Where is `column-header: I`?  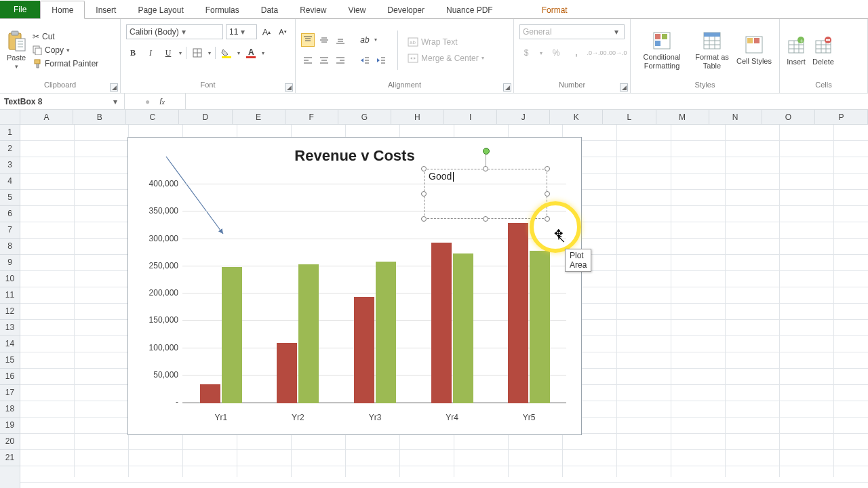 column-header: I is located at coordinates (471, 117).